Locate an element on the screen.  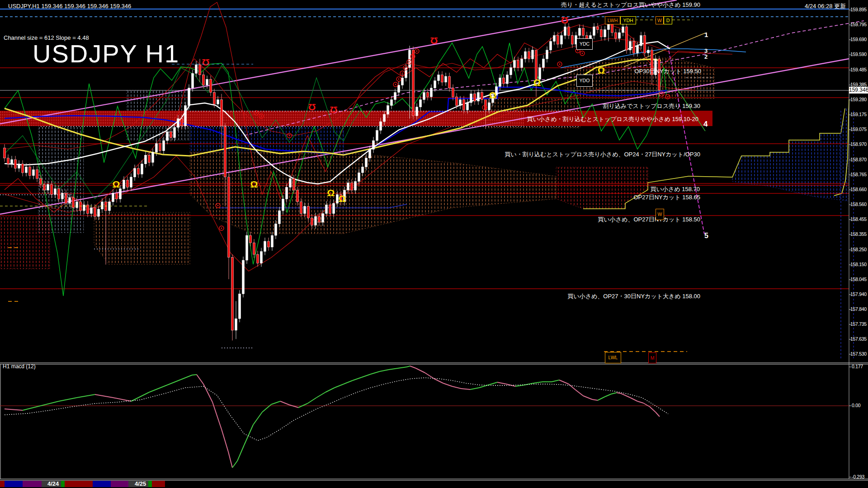
price-axis-label: 158.355 is located at coordinates (859, 234).